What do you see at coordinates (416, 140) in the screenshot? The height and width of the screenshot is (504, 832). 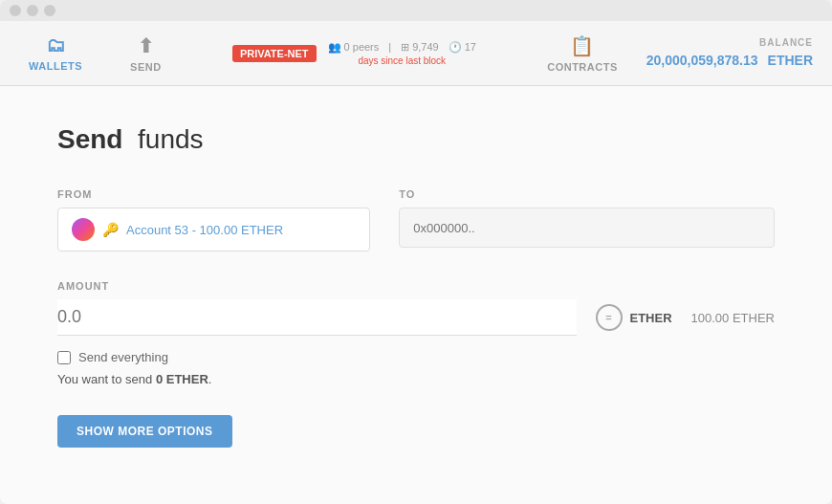 I see `page-title: Send funds` at bounding box center [416, 140].